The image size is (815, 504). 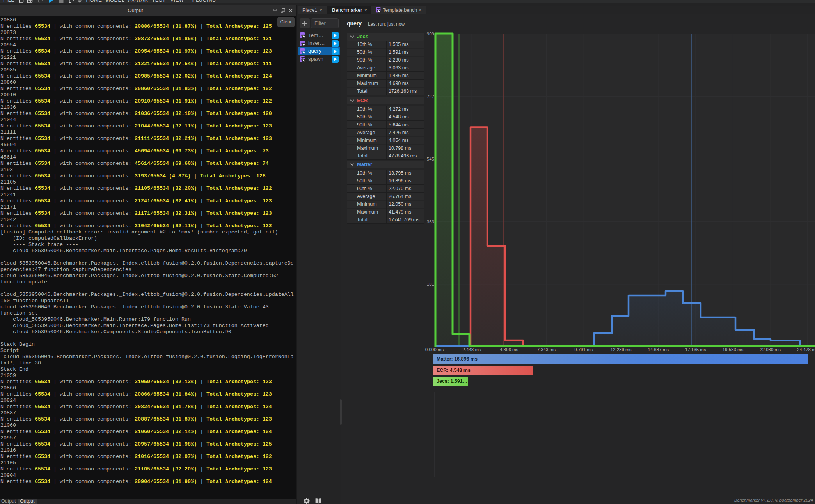 What do you see at coordinates (621, 350) in the screenshot?
I see `svg-text: 12.239 ms` at bounding box center [621, 350].